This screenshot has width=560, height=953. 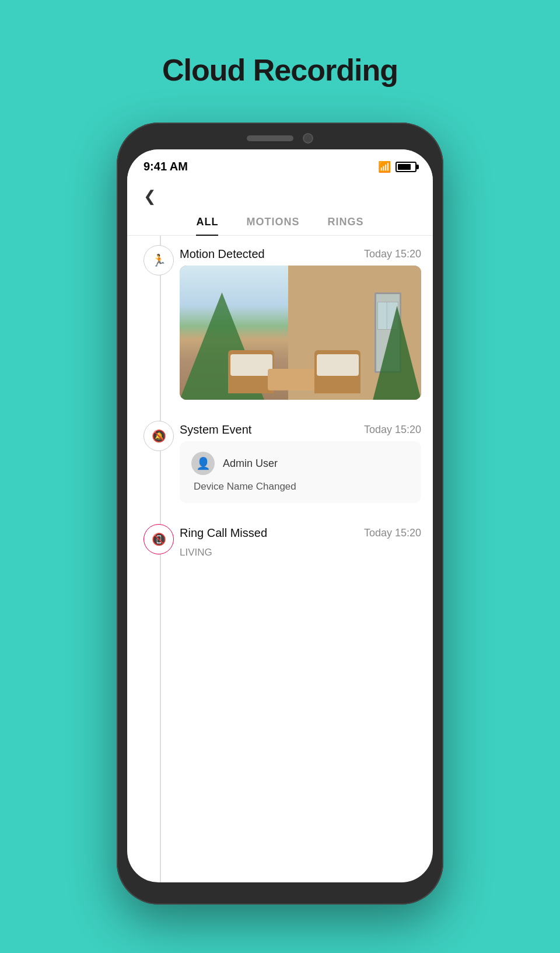 What do you see at coordinates (280, 194) in the screenshot?
I see `back-button: ❮` at bounding box center [280, 194].